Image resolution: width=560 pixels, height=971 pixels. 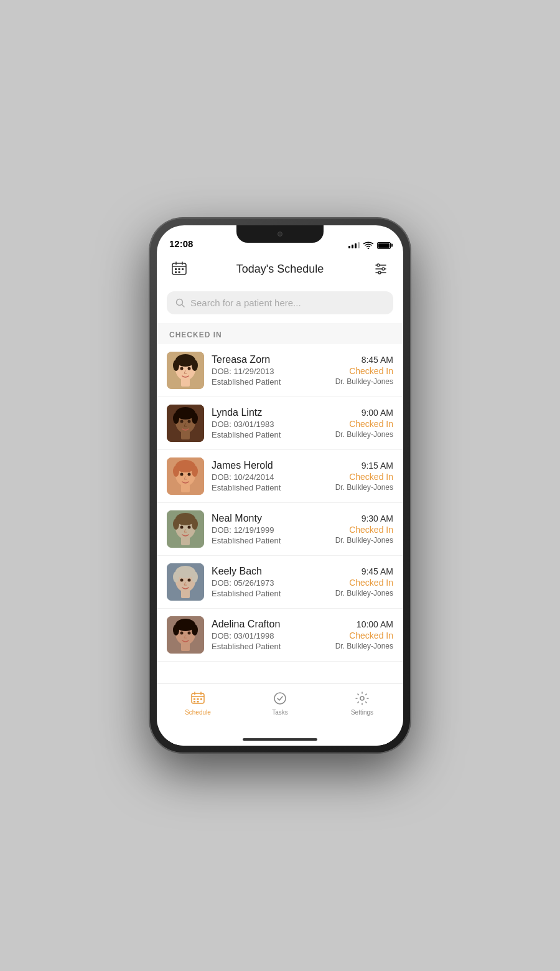 I want to click on status-time: 12:08, so click(x=181, y=244).